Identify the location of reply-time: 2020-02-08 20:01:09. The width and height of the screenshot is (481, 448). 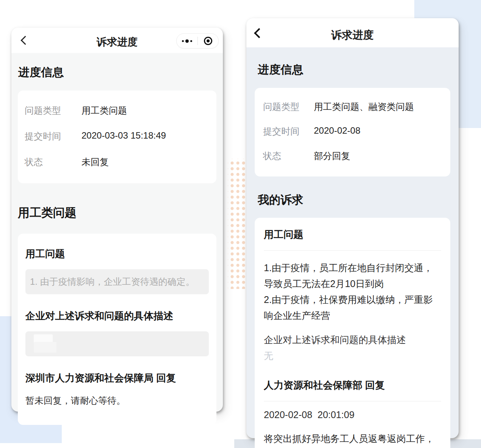
(353, 415).